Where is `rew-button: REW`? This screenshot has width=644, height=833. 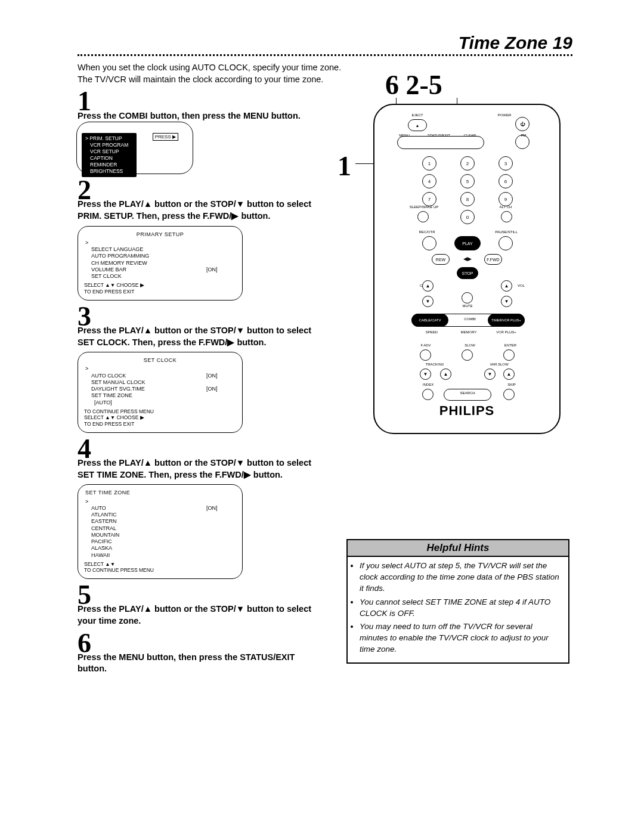
rew-button: REW is located at coordinates (441, 259).